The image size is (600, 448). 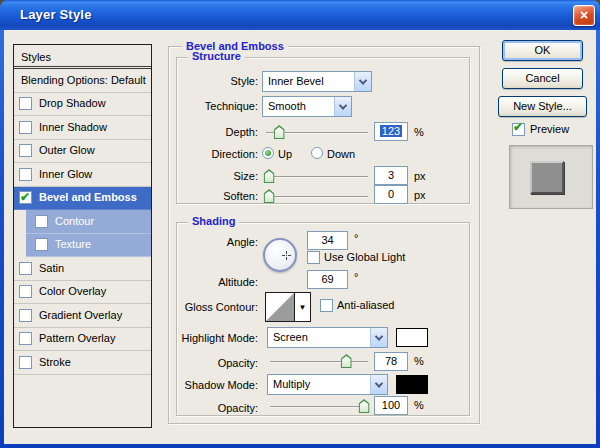 I want to click on altitude-unit: °, so click(x=356, y=277).